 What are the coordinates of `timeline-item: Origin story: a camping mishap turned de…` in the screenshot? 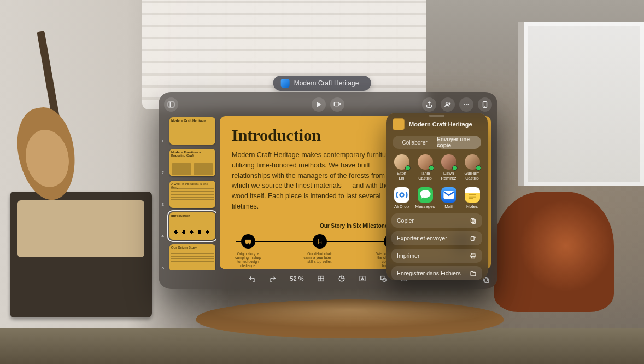 It's located at (248, 251).